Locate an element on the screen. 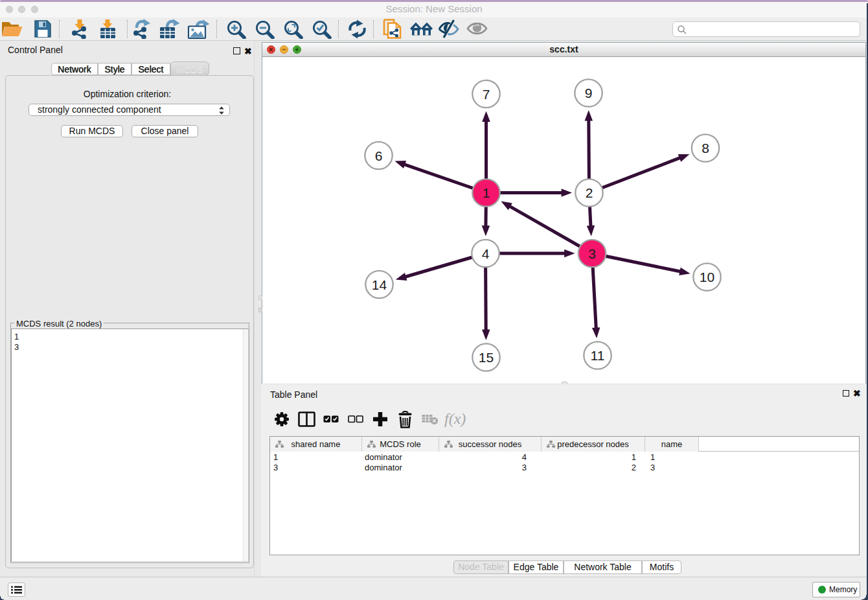 The image size is (868, 600). svg-text: 3 is located at coordinates (592, 254).